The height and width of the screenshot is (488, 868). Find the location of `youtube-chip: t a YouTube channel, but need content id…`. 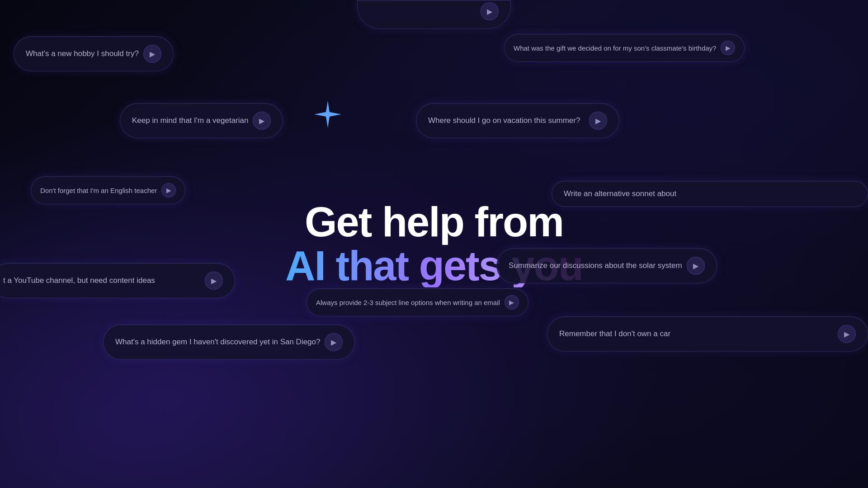

youtube-chip: t a YouTube channel, but need content id… is located at coordinates (118, 281).